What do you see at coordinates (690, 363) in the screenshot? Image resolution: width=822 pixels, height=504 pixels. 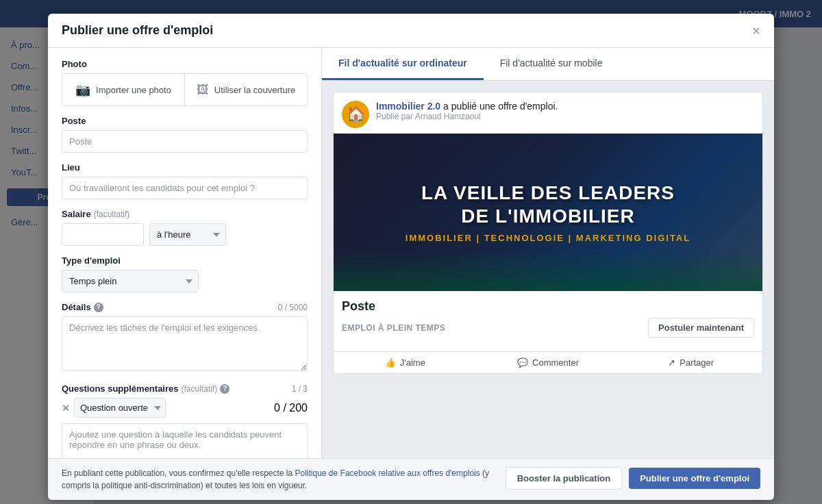 I see `share-button: ↗ Partager` at bounding box center [690, 363].